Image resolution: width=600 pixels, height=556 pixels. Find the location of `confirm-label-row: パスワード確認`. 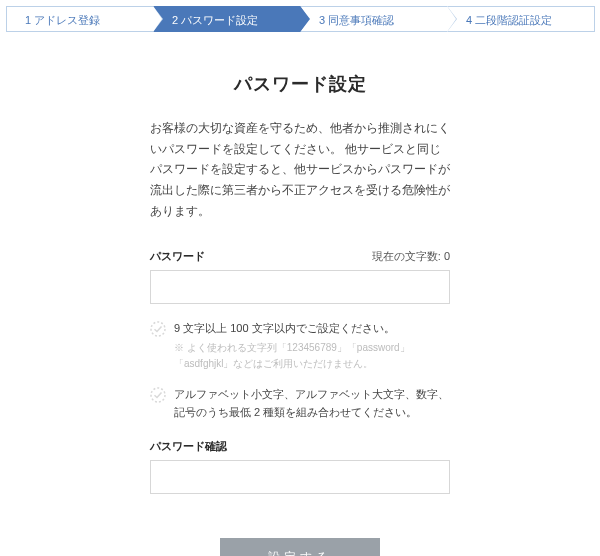

confirm-label-row: パスワード確認 is located at coordinates (300, 446).